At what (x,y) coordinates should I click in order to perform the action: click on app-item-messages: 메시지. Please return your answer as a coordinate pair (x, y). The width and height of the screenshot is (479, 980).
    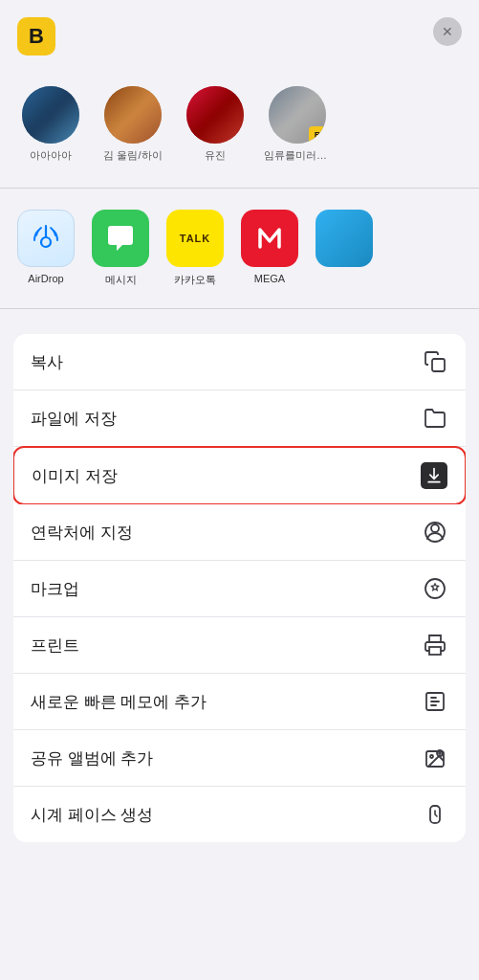
    Looking at the image, I should click on (120, 249).